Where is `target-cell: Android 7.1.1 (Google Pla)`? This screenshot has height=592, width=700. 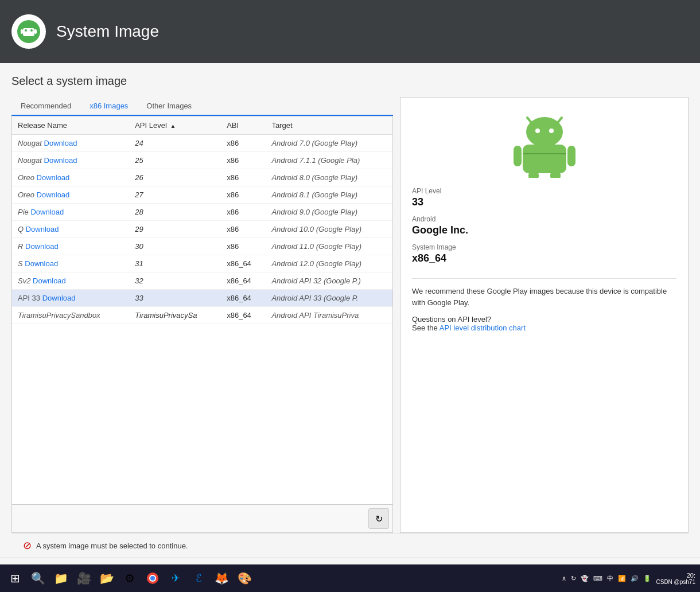
target-cell: Android 7.1.1 (Google Pla) is located at coordinates (329, 161).